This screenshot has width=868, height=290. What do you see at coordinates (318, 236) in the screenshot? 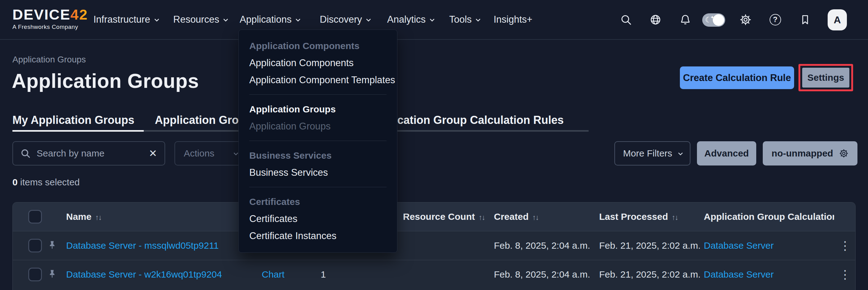
I see `menu-item-certificate-instances: Certificate Instances` at bounding box center [318, 236].